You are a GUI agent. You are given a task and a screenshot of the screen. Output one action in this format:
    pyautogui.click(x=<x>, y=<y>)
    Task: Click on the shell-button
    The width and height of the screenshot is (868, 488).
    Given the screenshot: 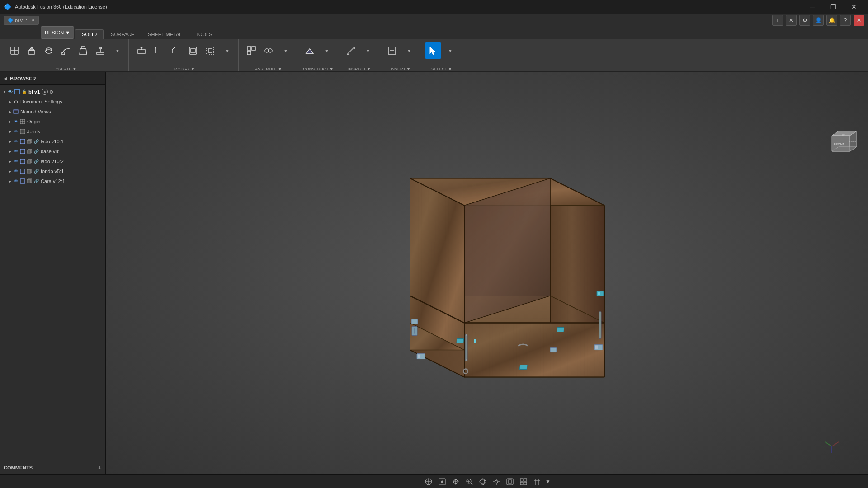 What is the action you would take?
    pyautogui.click(x=193, y=51)
    